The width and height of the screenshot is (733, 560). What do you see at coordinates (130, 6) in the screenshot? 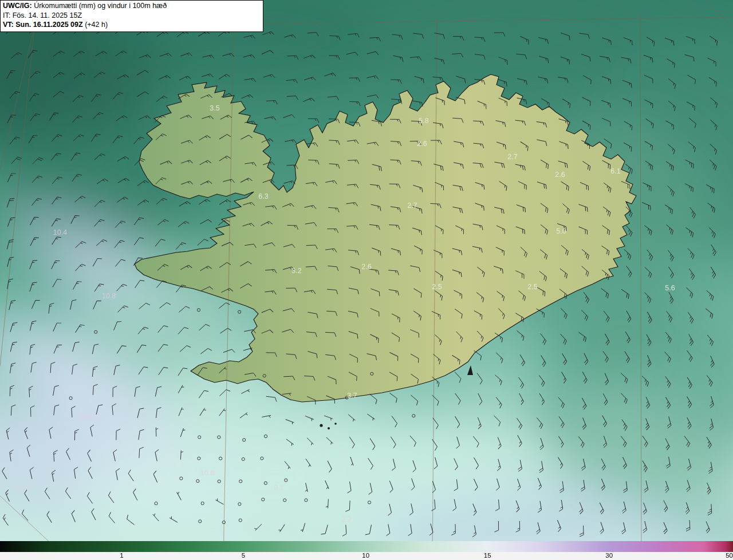
I see `product-line: UWC/IG: Úrkomumætti (mm) og vindur i 100…` at bounding box center [130, 6].